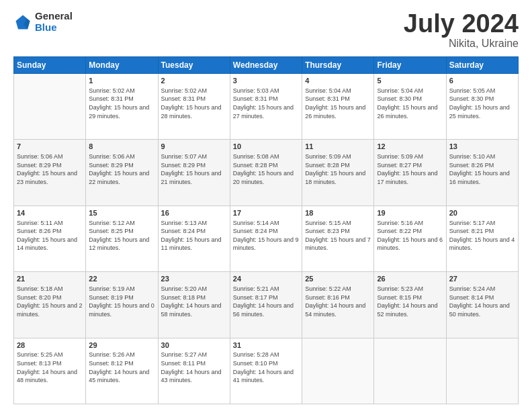 The width and height of the screenshot is (532, 411). Describe the element at coordinates (122, 367) in the screenshot. I see `day-info: Sunrise: 5:26 AMSunset: 8:12 PMDaylight:…` at that location.